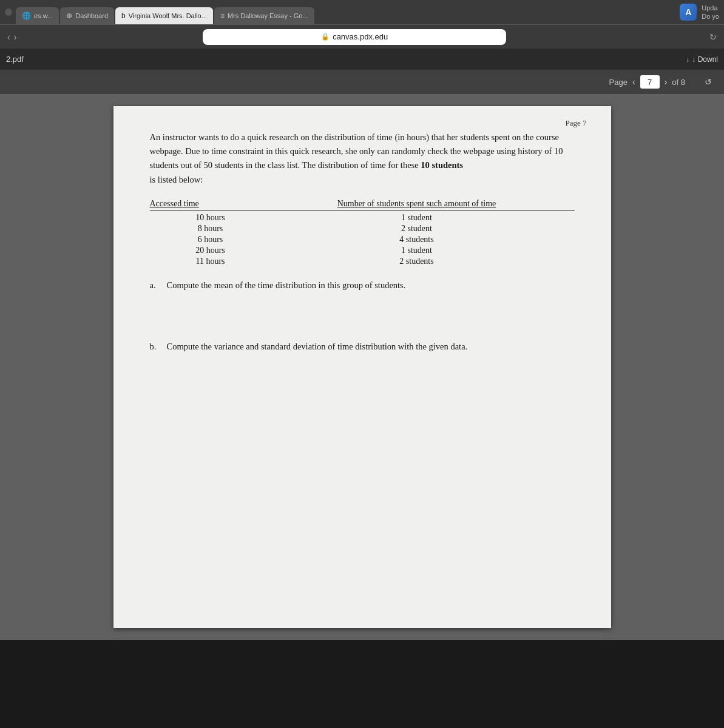  I want to click on question-a-label: a., so click(156, 285).